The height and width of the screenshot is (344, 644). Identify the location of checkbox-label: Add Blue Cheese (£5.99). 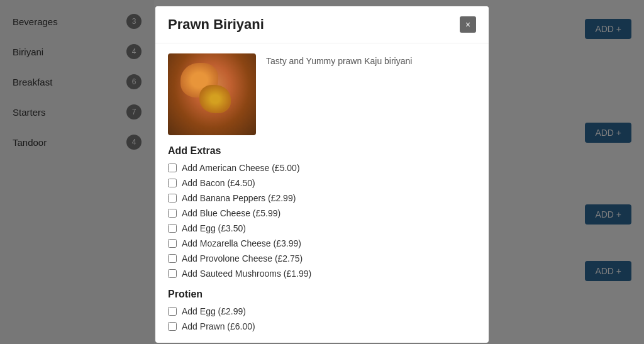
(231, 213).